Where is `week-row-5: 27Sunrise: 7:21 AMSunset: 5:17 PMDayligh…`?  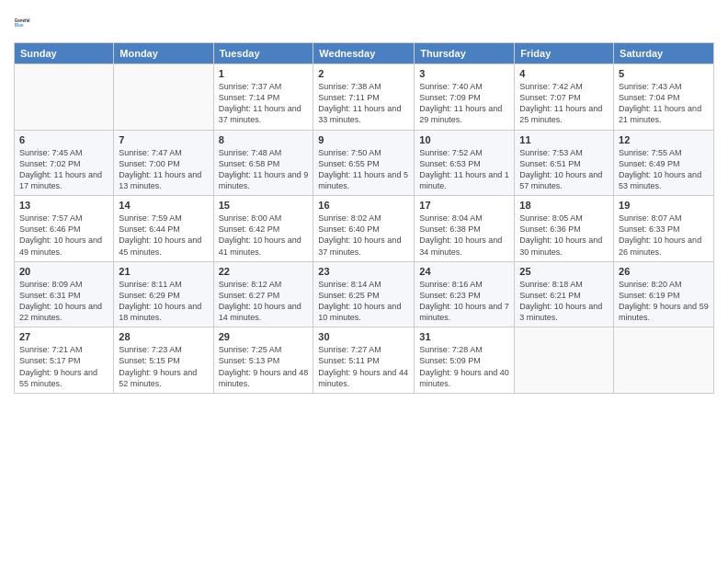 week-row-5: 27Sunrise: 7:21 AMSunset: 5:17 PMDayligh… is located at coordinates (364, 361).